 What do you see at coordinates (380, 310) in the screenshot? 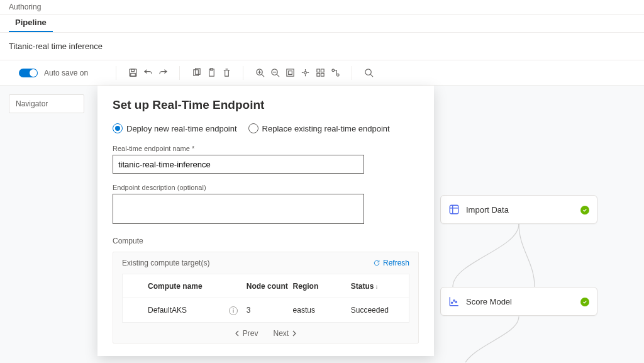
I see `cell-status: Succeeded` at bounding box center [380, 310].